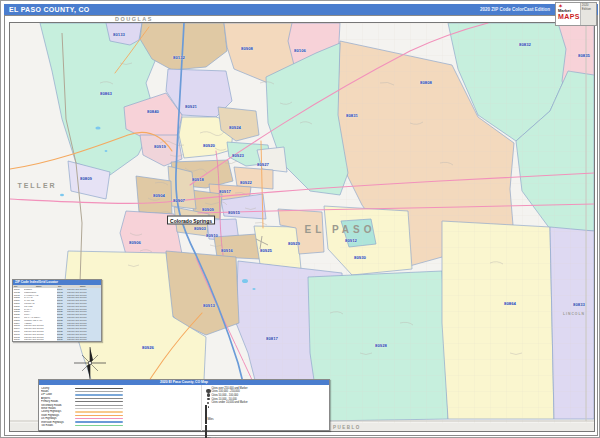 The image size is (600, 438). Describe the element at coordinates (148, 348) in the screenshot. I see `zip-label-80926: 80926` at that location.